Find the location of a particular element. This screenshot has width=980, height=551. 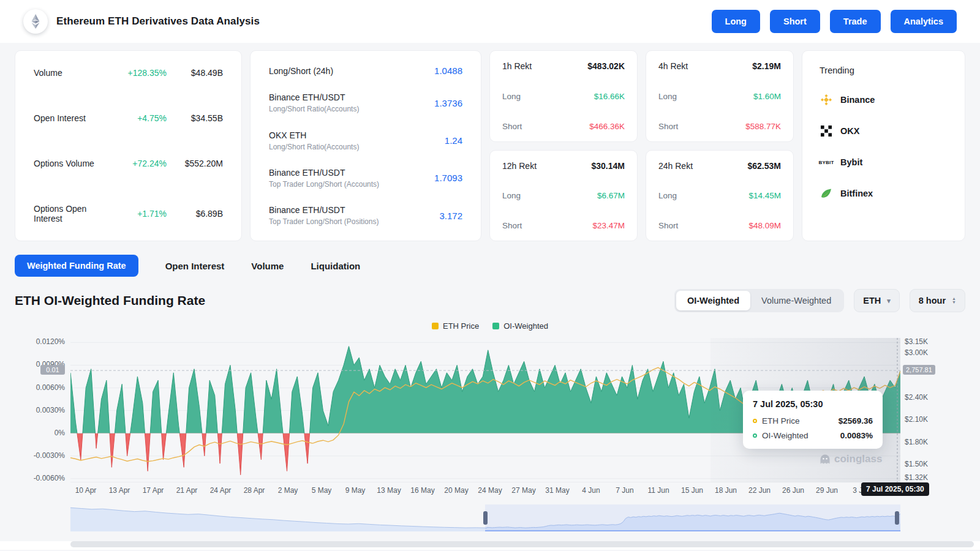

rekt-title: 12h Rekt is located at coordinates (519, 166).